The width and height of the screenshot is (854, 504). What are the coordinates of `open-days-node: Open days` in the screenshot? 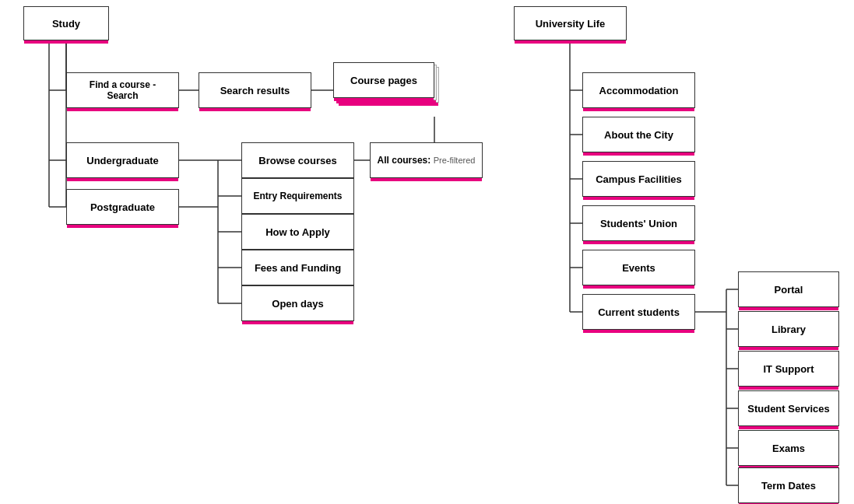 It's located at (297, 303).